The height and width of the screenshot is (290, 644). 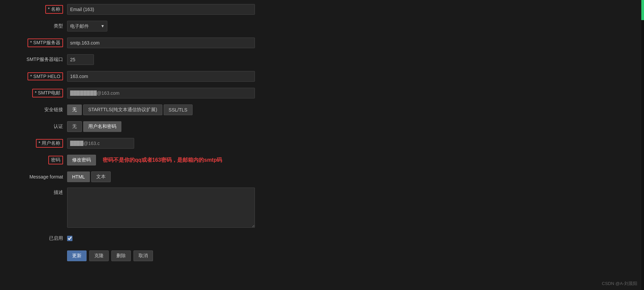 What do you see at coordinates (45, 60) in the screenshot?
I see `smtp-port-label: SMTP服务器端口` at bounding box center [45, 60].